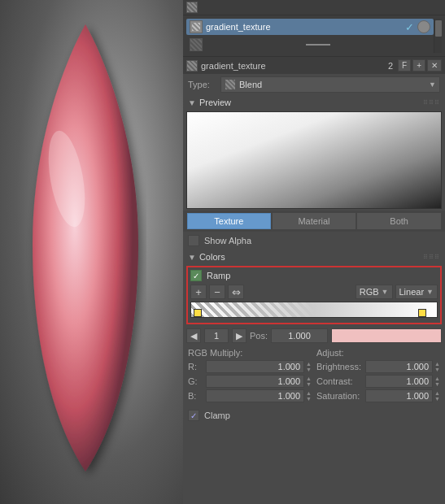  What do you see at coordinates (194, 416) in the screenshot?
I see `clamp-checkmark: ✓` at bounding box center [194, 416].